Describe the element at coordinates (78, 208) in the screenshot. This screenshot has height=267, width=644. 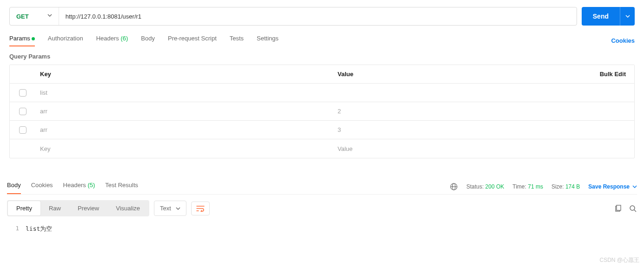
I see `view-segment: Pretty Raw Preview Visualize` at that location.